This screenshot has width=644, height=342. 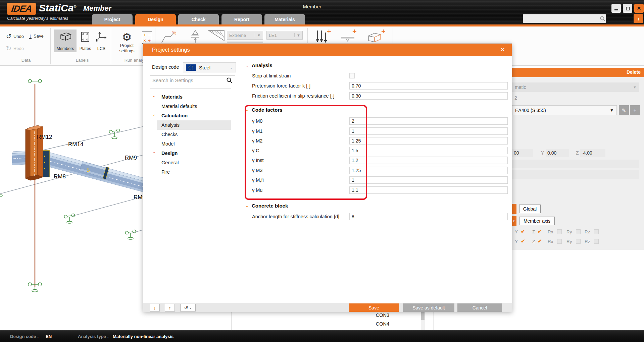 What do you see at coordinates (429, 217) in the screenshot?
I see `anchor-length-input` at bounding box center [429, 217].